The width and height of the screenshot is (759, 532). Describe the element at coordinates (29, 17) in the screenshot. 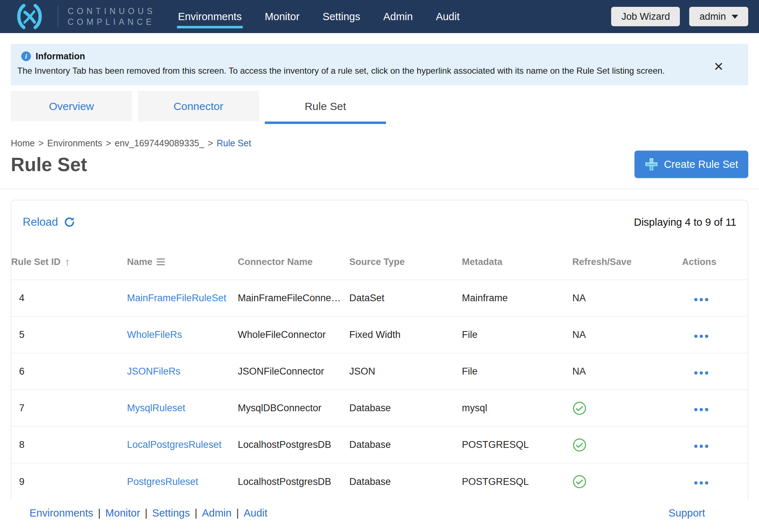

I see `delphix-logo` at that location.